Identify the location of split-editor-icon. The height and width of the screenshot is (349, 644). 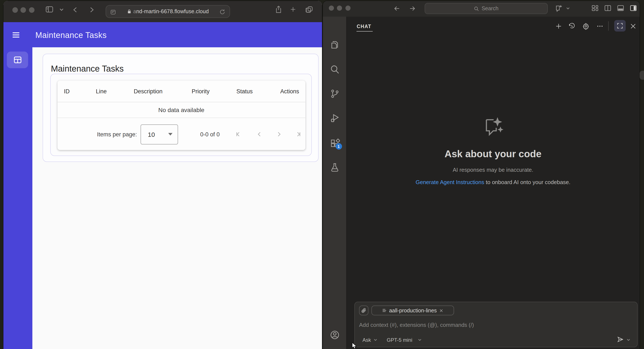
(608, 8).